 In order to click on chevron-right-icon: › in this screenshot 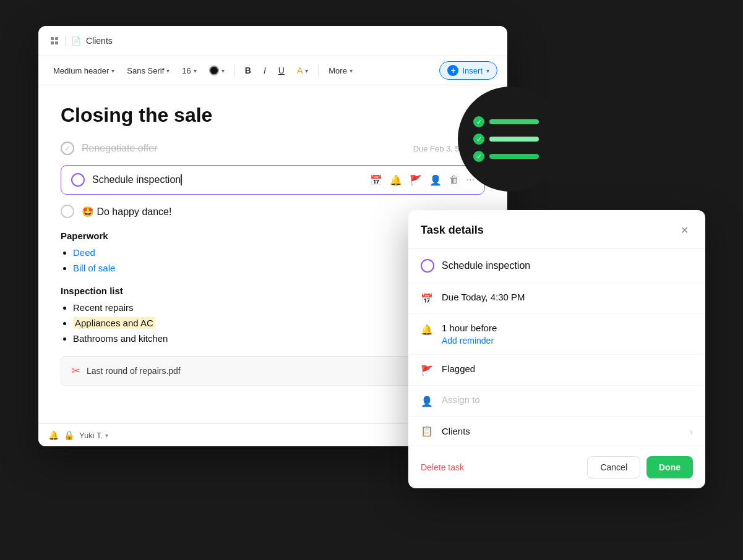, I will do `click(692, 431)`.